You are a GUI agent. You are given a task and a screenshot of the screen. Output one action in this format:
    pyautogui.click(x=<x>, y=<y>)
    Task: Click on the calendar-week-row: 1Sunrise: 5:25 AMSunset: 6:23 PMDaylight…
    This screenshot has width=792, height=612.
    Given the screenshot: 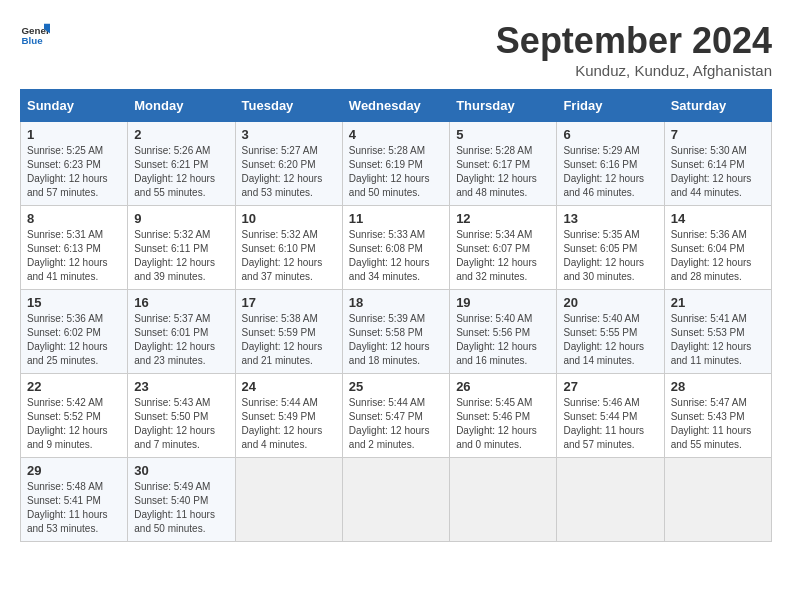 What is the action you would take?
    pyautogui.click(x=396, y=164)
    